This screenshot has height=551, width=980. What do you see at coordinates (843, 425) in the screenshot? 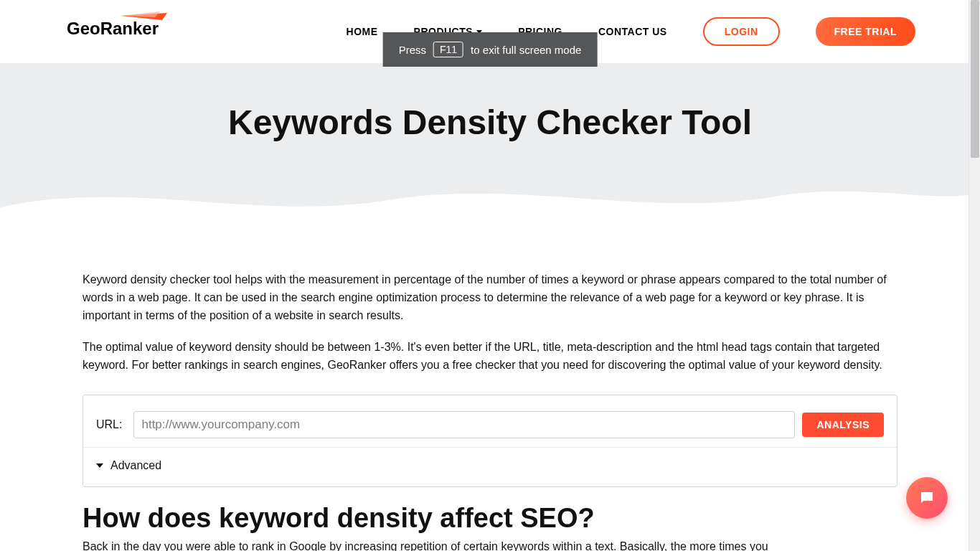
I see `analysis-button: ANALYSIS` at bounding box center [843, 425].